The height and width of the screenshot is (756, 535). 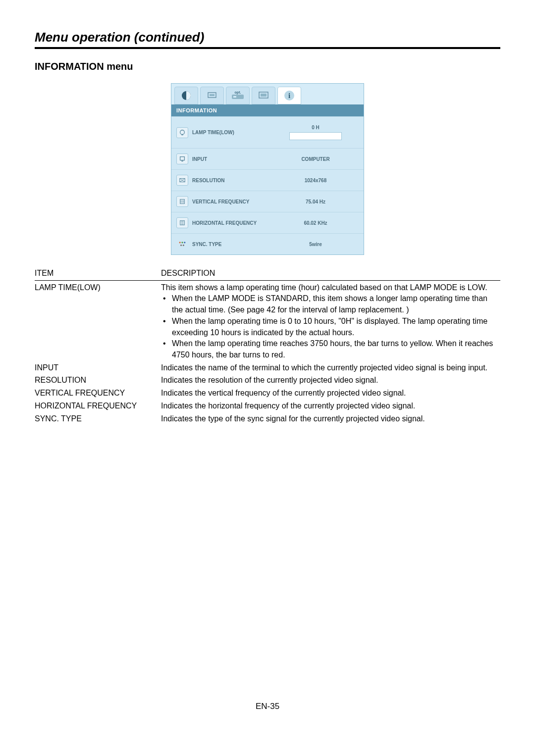 What do you see at coordinates (316, 180) in the screenshot?
I see `osd-row-value: 1024x768` at bounding box center [316, 180].